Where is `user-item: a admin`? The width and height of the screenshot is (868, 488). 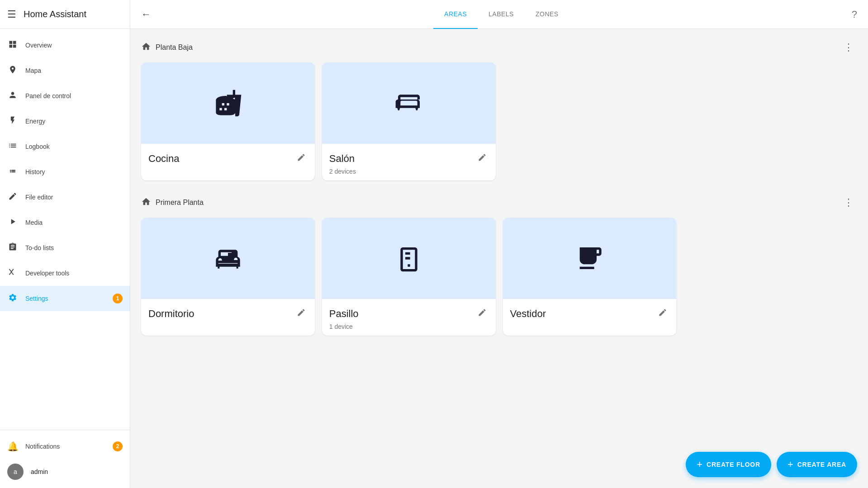 user-item: a admin is located at coordinates (65, 472).